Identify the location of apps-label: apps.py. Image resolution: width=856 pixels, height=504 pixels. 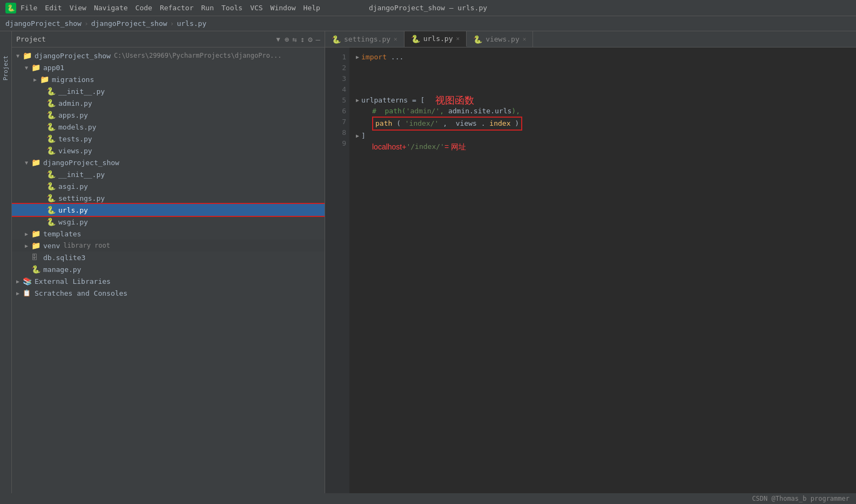
(73, 115).